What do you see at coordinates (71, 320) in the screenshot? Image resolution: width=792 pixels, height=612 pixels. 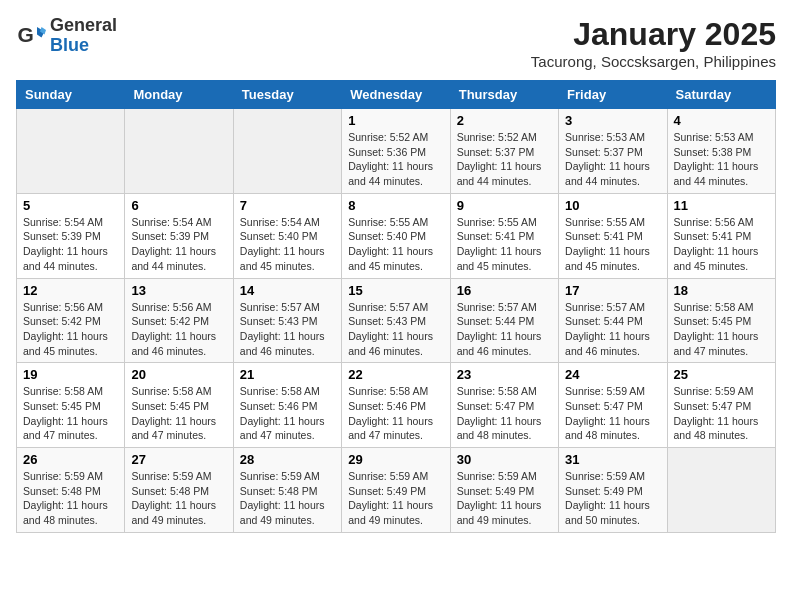 I see `day-cell: 12Sunrise: 5:56 AMSunset: 5:42 PMDayligh…` at bounding box center [71, 320].